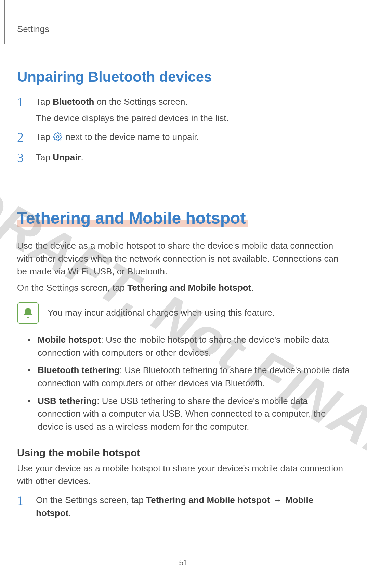 The width and height of the screenshot is (367, 588). Describe the element at coordinates (193, 158) in the screenshot. I see `step-body: Tap Unpair.` at that location.